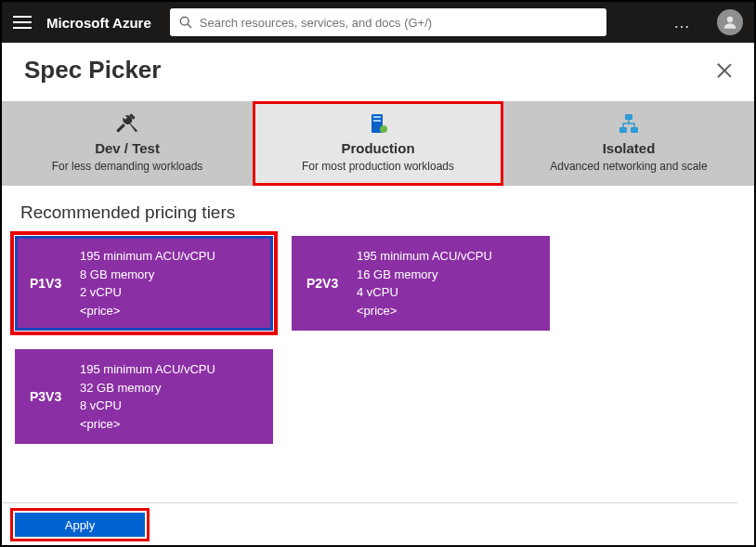 This screenshot has height=547, width=756. I want to click on tier-cpu: 2 vCPU, so click(148, 293).